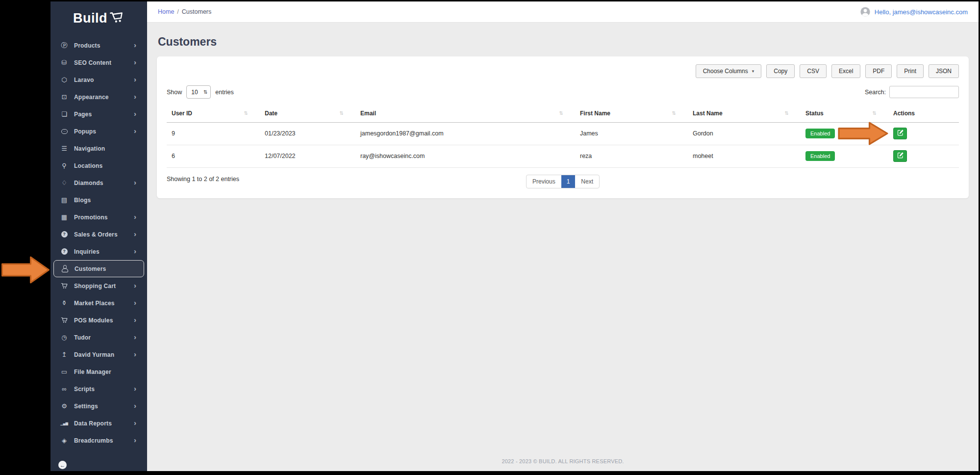 This screenshot has height=475, width=980. What do you see at coordinates (844, 113) in the screenshot?
I see `column-header-status: Status⇅` at bounding box center [844, 113].